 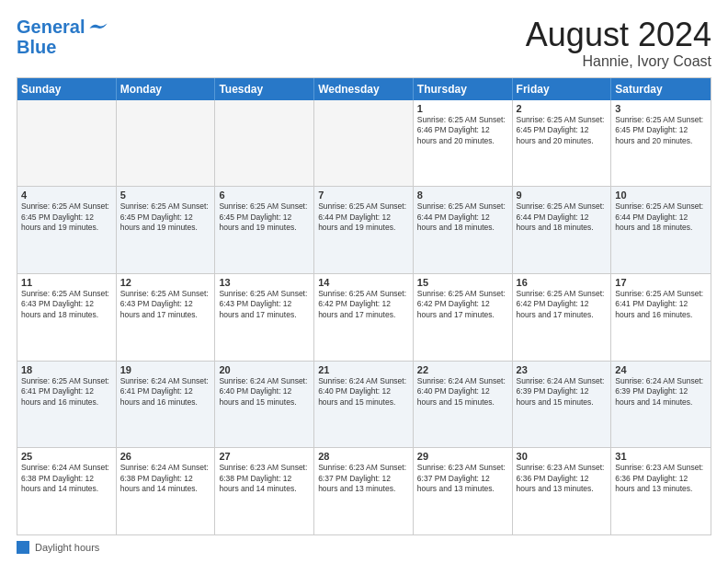 What do you see at coordinates (563, 89) in the screenshot?
I see `day-header: Friday` at bounding box center [563, 89].